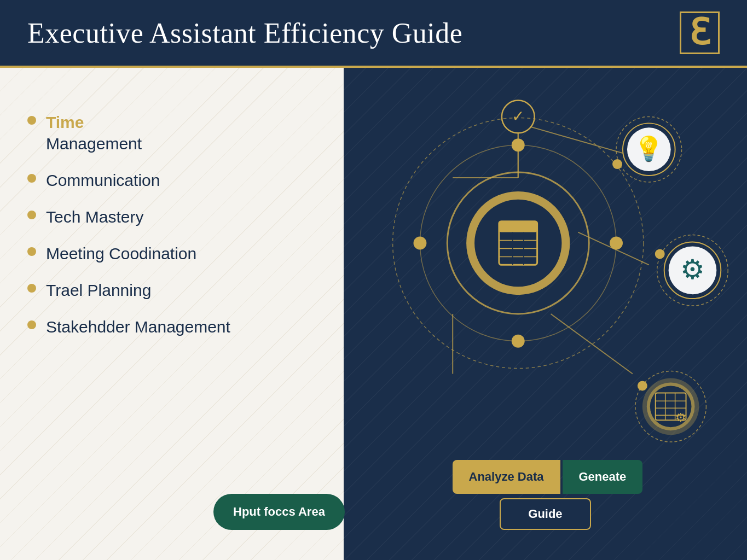 This screenshot has height=560, width=747. I want to click on item-text-travel: Trael Planning, so click(99, 290).